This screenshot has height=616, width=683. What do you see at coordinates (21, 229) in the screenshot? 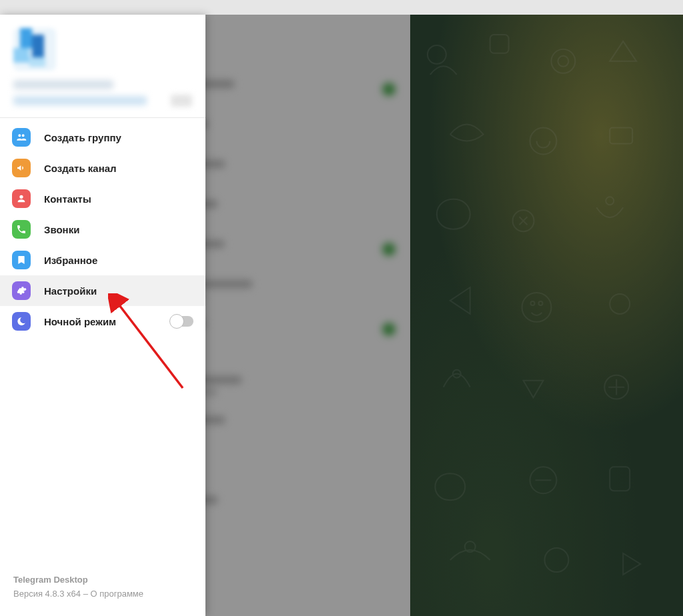
I see `phone-icon` at bounding box center [21, 229].